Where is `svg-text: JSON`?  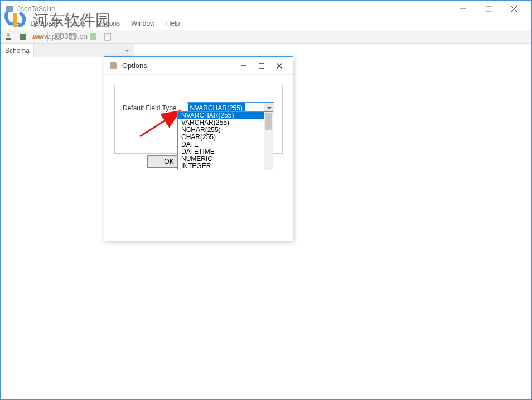 svg-text: JSON is located at coordinates (37, 37).